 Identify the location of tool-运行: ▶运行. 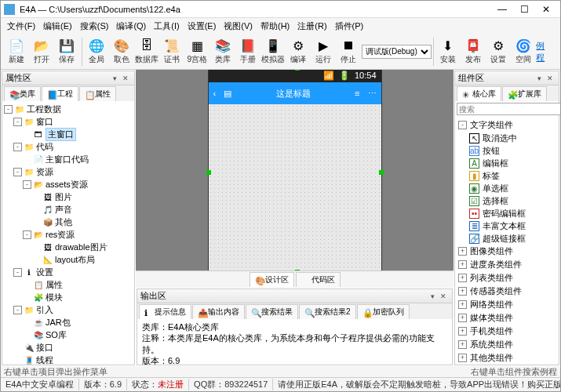
(323, 52).